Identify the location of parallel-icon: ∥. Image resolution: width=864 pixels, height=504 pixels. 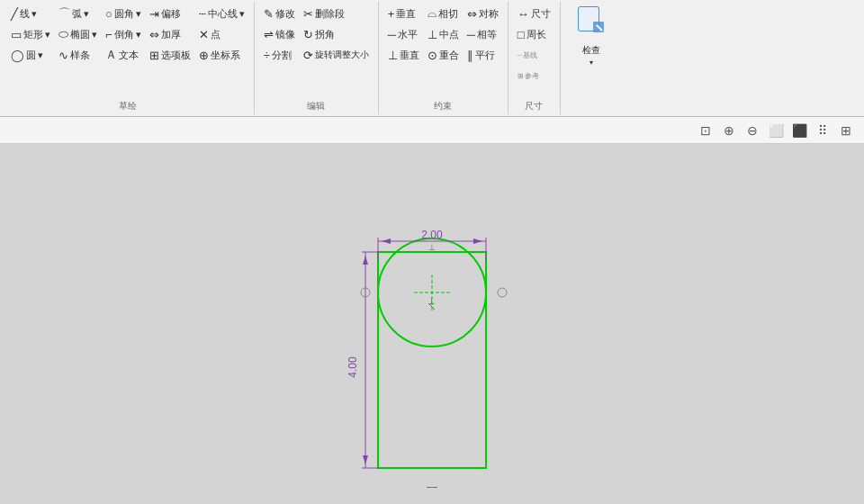
(470, 56).